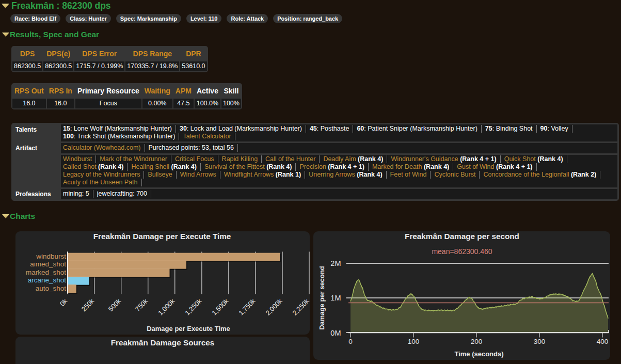 The image size is (621, 364). I want to click on svg-text: 750k, so click(141, 305).